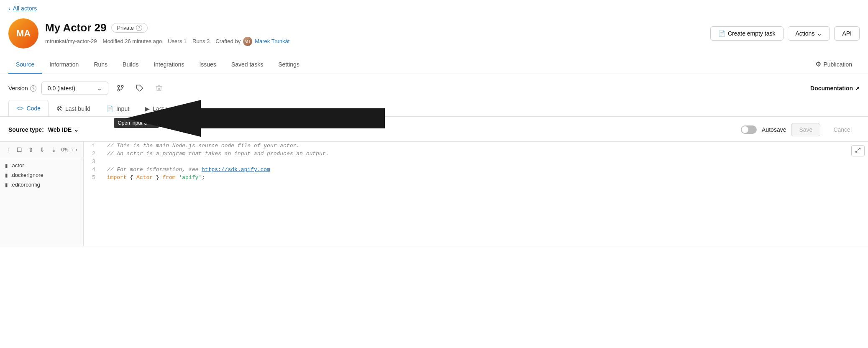  I want to click on file-tree-toolbar: + ☐ ⇧ ⇩ ⇣ 0% ↦, so click(42, 150).